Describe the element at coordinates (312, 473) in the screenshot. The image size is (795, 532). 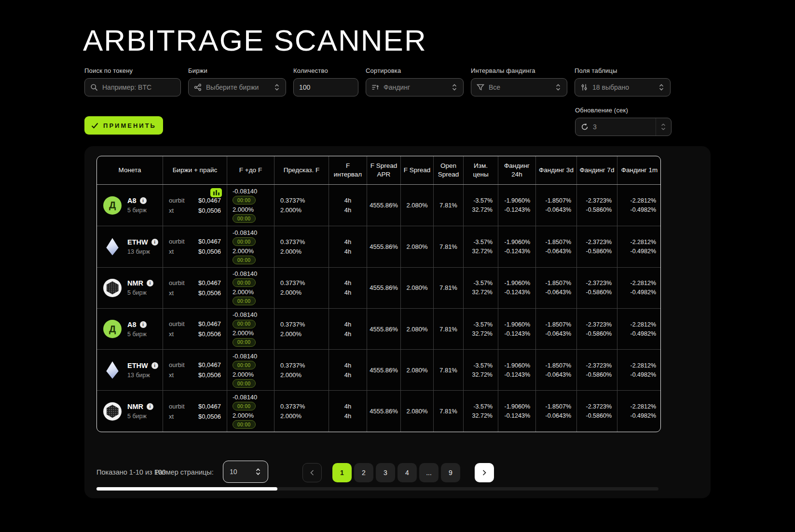
I see `prev-page-button` at that location.